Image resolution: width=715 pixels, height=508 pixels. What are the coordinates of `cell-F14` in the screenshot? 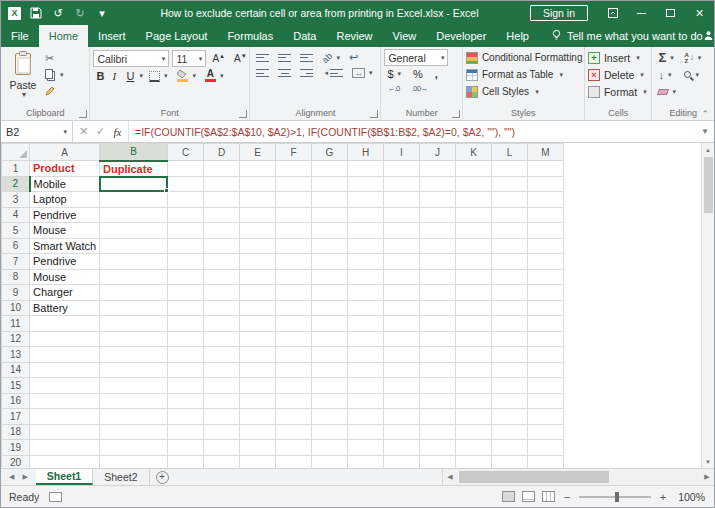 It's located at (294, 370).